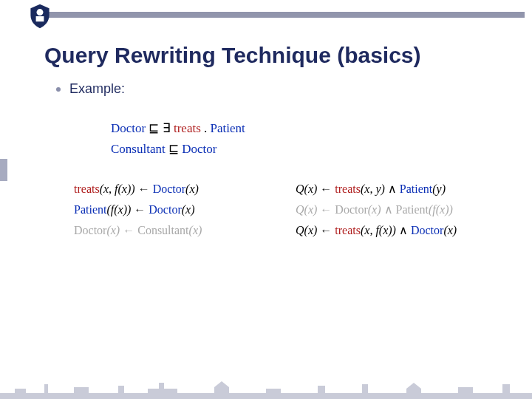 The width and height of the screenshot is (532, 399). I want to click on atom-1-args: (x), so click(375, 210).